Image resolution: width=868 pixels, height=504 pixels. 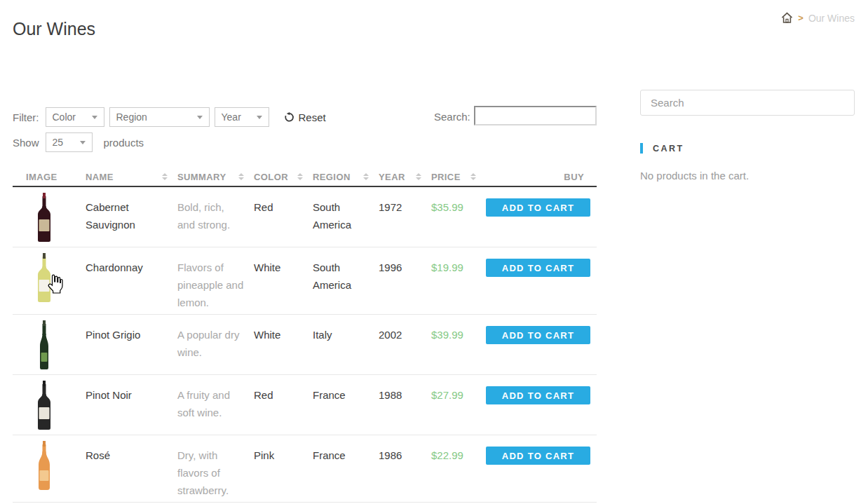 I want to click on column-header-label: IMAGE, so click(x=42, y=177).